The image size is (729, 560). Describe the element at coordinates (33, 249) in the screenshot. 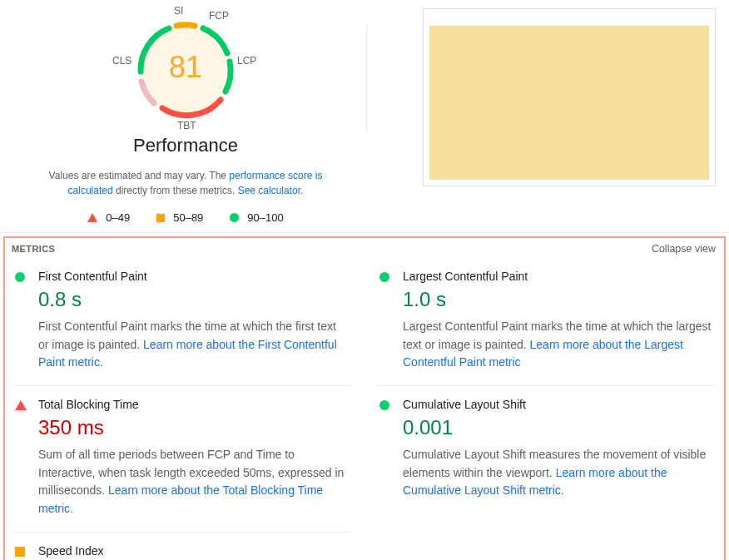

I see `metrics-heading: METRICS` at that location.